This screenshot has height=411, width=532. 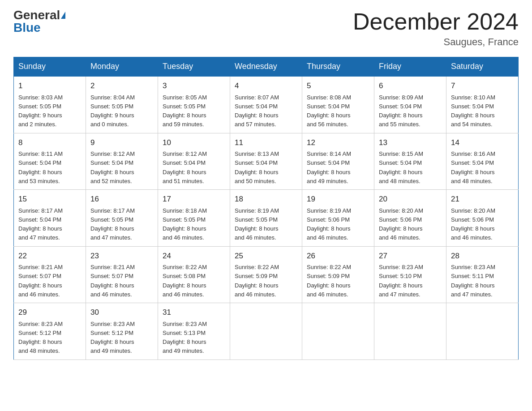 I want to click on calendar-week-row: 15 Sunrise: 8:17 AMSunset: 5:04 PMDaylig…, so click(x=266, y=218).